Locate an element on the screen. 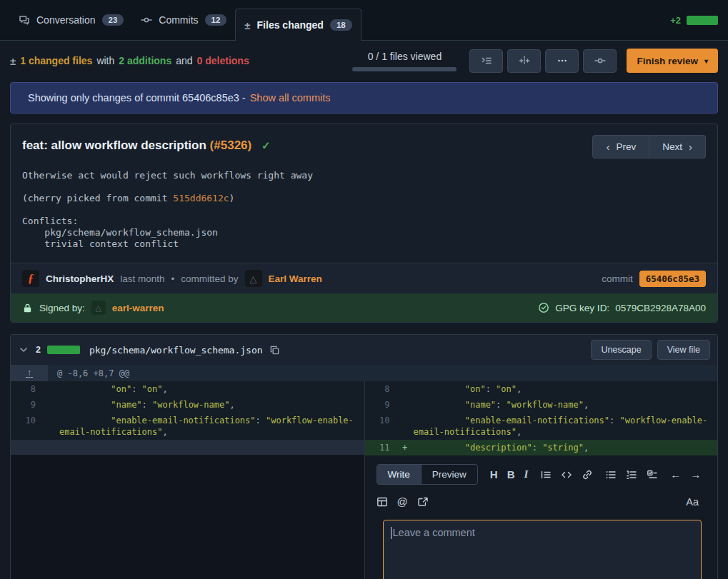 The height and width of the screenshot is (579, 728). stat-changed-files: 1 changed files is located at coordinates (56, 61).